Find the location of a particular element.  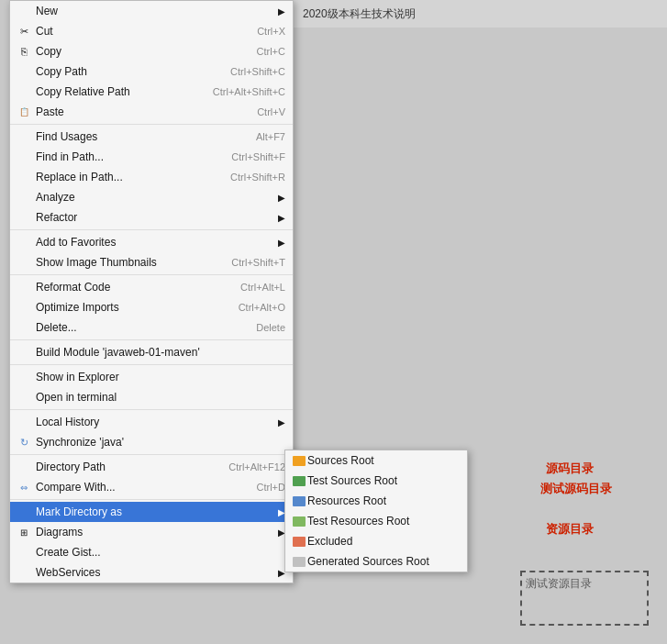

menu-icon-compare-with: ⇔ is located at coordinates (24, 487).